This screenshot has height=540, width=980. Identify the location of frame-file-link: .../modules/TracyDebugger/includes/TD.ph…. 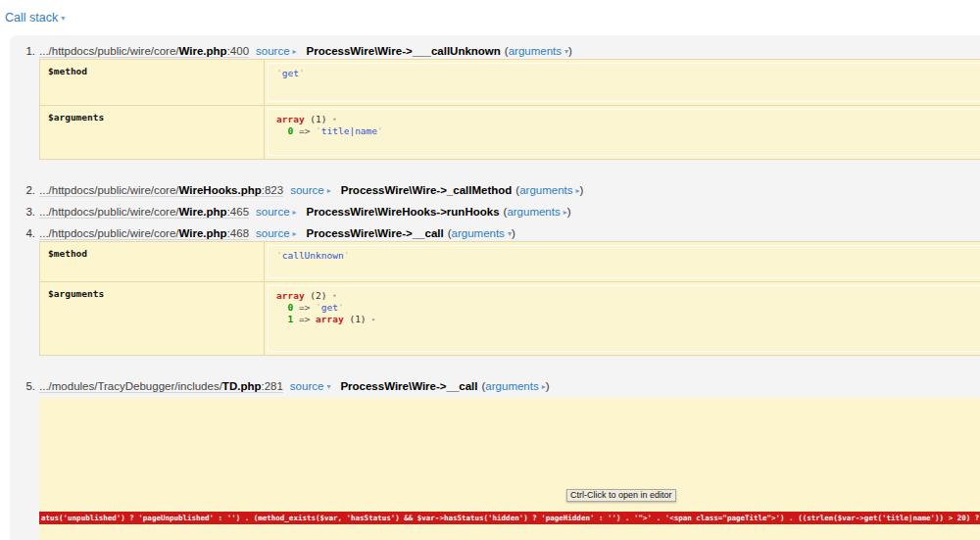
(161, 386).